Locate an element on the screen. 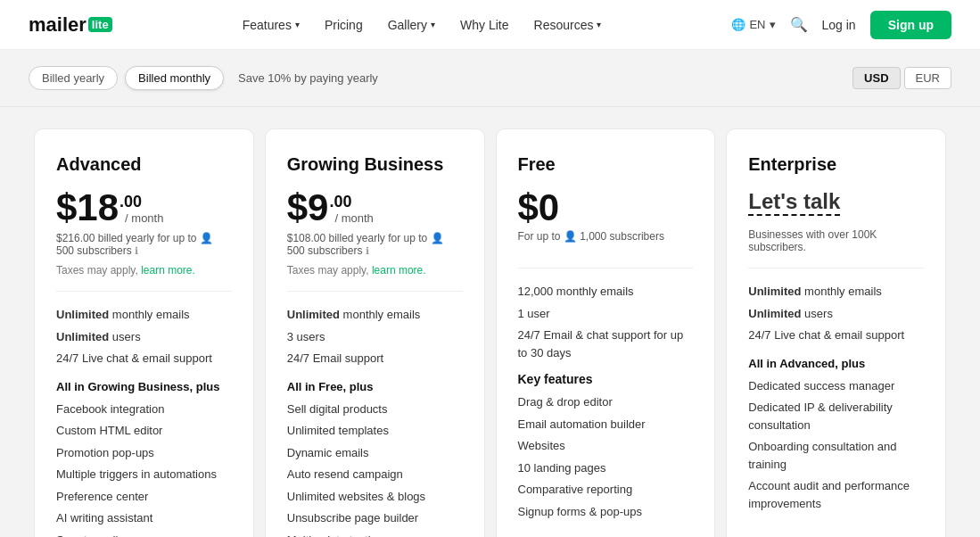  free-feature-landing: 10 landing pages is located at coordinates (606, 468).